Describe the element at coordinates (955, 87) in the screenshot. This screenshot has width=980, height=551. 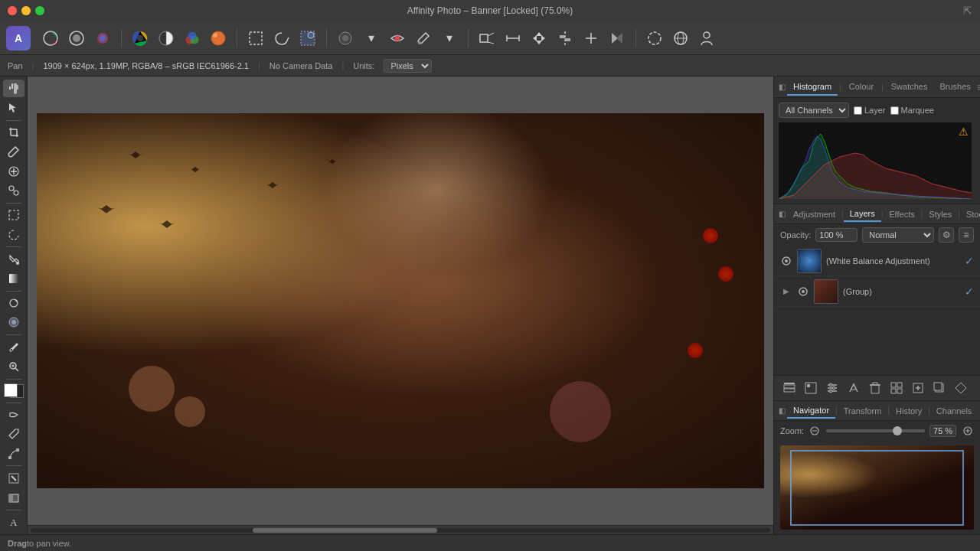
I see `tab-brushes: Brushes` at that location.